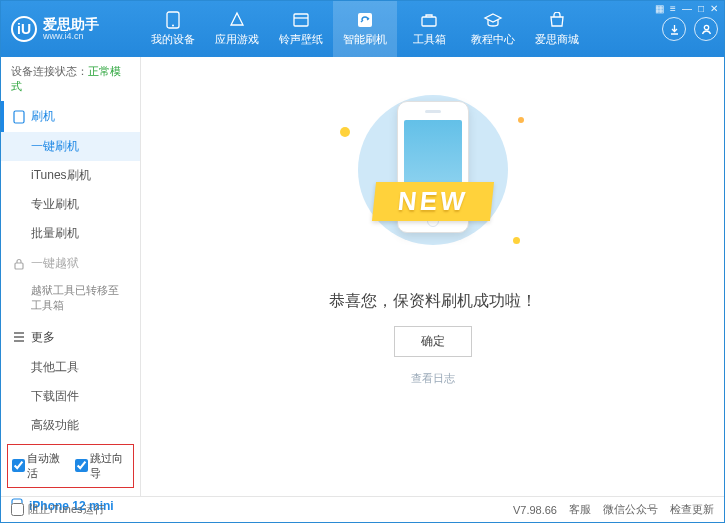 This screenshot has width=725, height=523. I want to click on nav: 我的设备 应用游戏 铃声壁纸 智能刷机 工具箱 教程中心 爱思商城, so click(398, 29).